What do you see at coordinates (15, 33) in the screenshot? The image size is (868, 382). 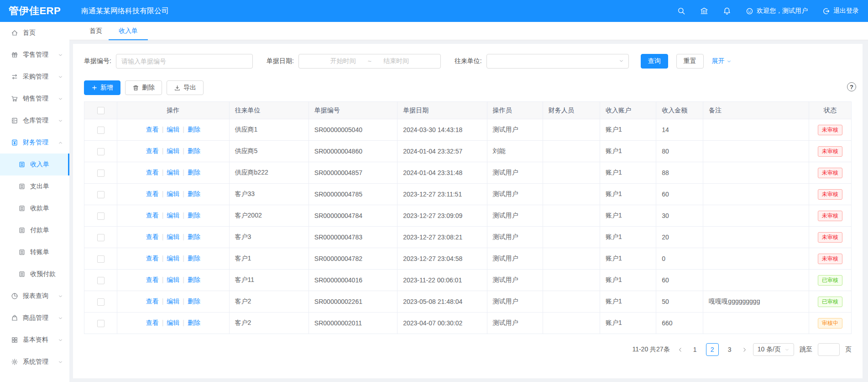 I see `home-icon` at bounding box center [15, 33].